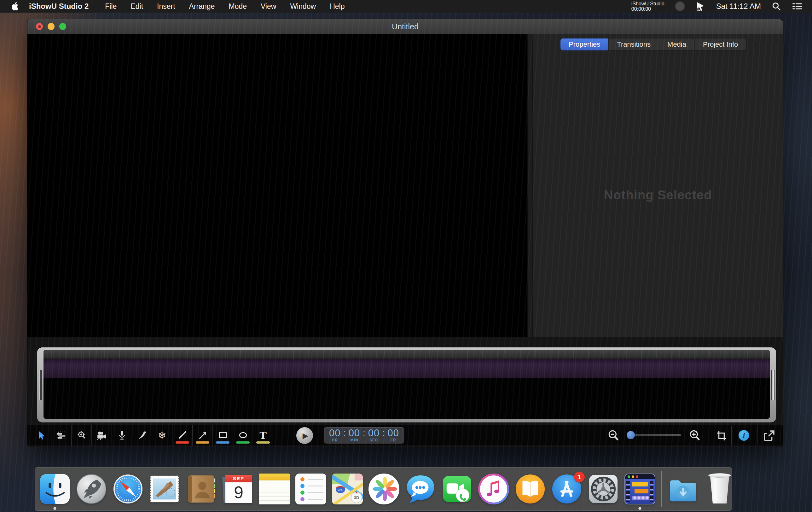  I want to click on timecode-frames: 00, so click(393, 433).